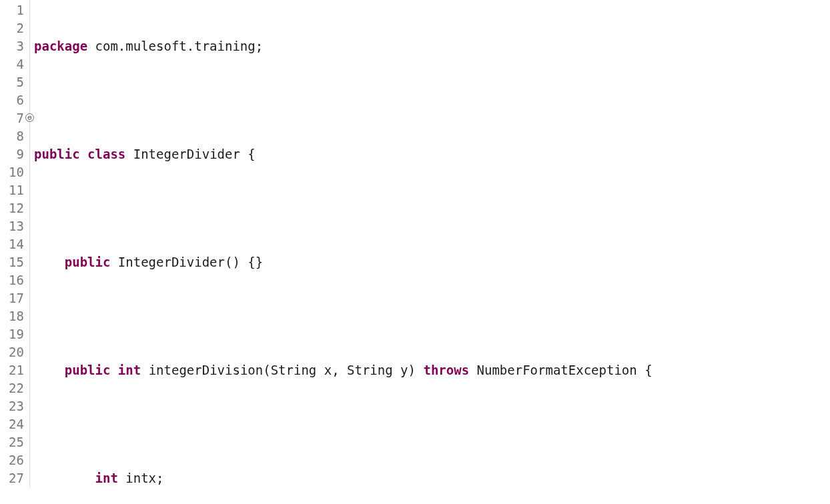 This screenshot has height=504, width=830. What do you see at coordinates (15, 335) in the screenshot?
I see `line-number: 19` at bounding box center [15, 335].